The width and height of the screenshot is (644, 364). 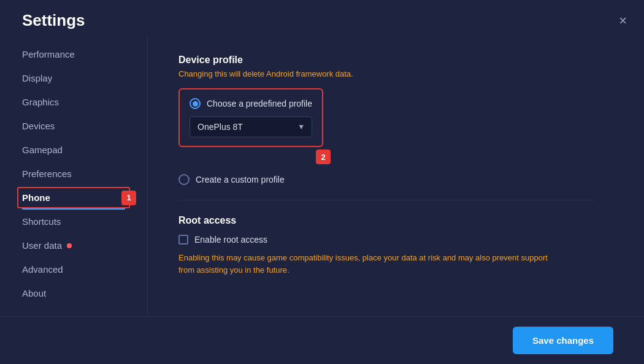 What do you see at coordinates (251, 118) in the screenshot?
I see `profile-box: Choose a predefined profile OnePlus 8T S…` at bounding box center [251, 118].